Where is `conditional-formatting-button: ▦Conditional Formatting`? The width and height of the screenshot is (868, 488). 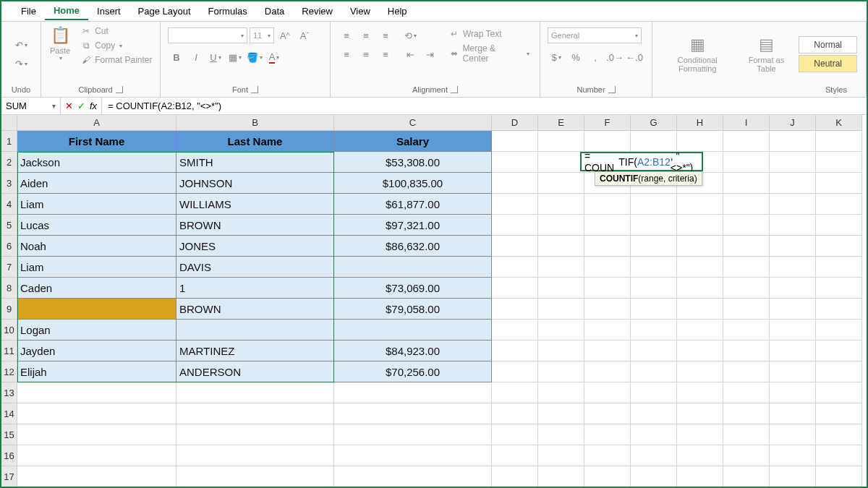 conditional-formatting-button: ▦Conditional Formatting is located at coordinates (697, 54).